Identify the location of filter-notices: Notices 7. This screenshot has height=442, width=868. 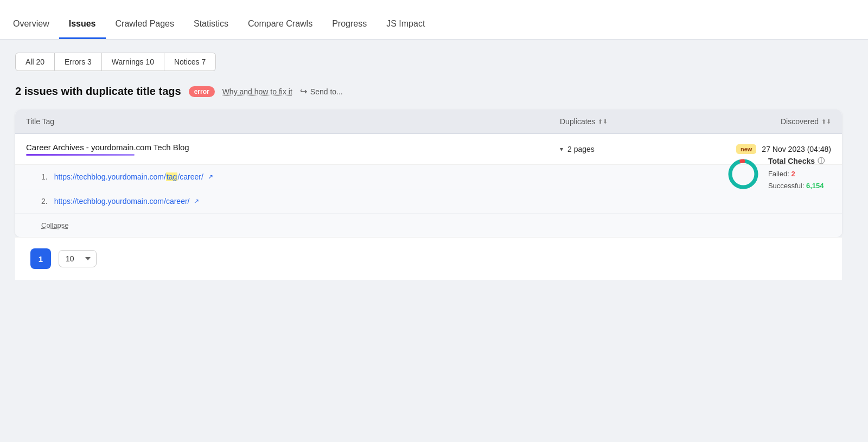
(190, 62).